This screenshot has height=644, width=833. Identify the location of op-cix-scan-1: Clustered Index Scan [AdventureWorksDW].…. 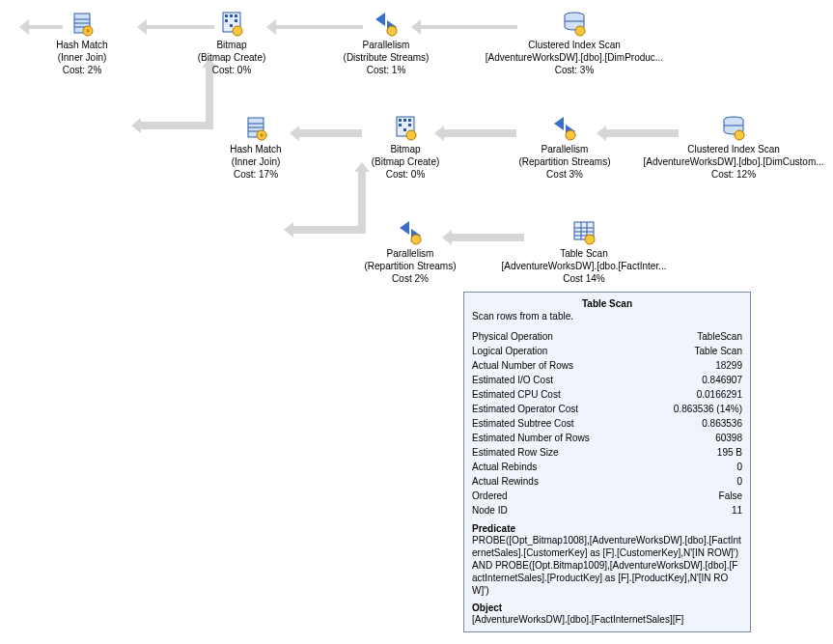
(574, 42).